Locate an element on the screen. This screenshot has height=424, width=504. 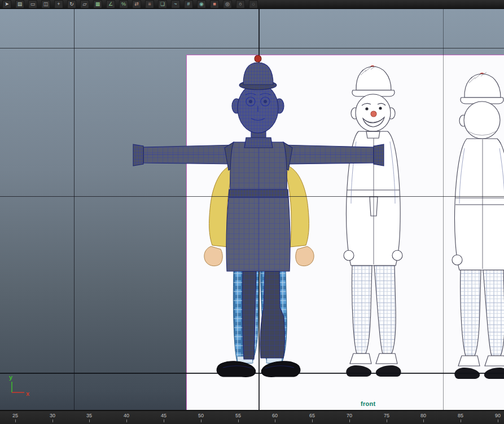
timeline-tick-label: 75 is located at coordinates (387, 416).